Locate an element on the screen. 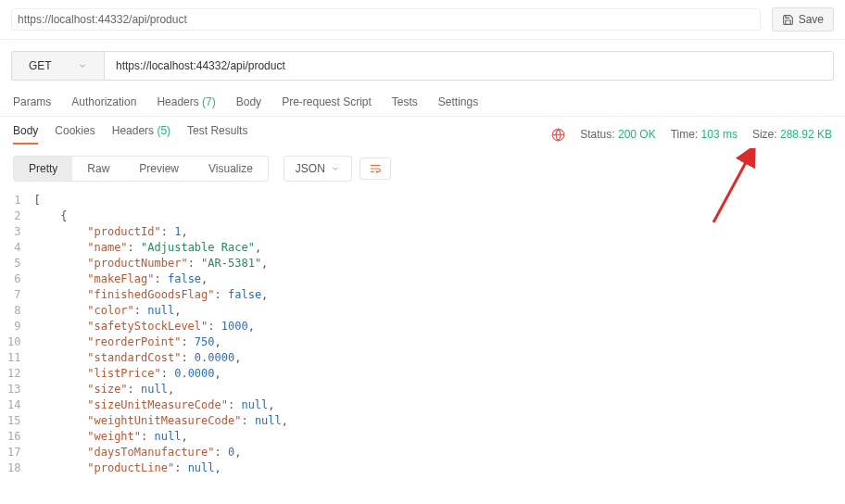 The width and height of the screenshot is (845, 504). save-button-label: Save is located at coordinates (812, 19).